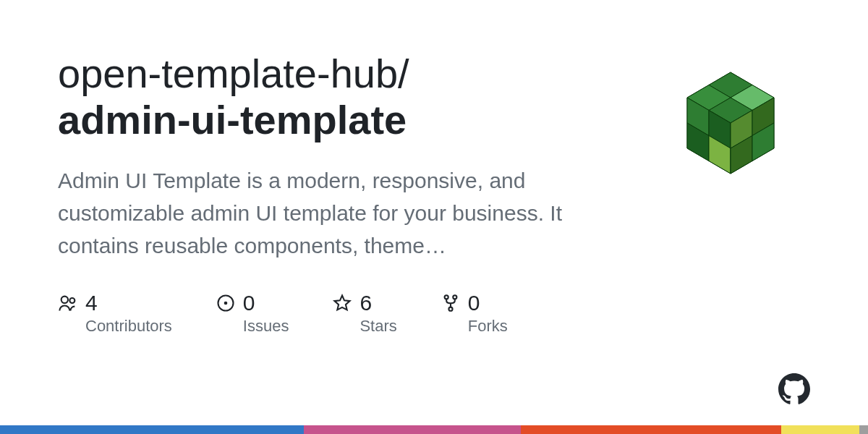 This screenshot has width=868, height=434. Describe the element at coordinates (794, 389) in the screenshot. I see `github-logo-icon` at that location.